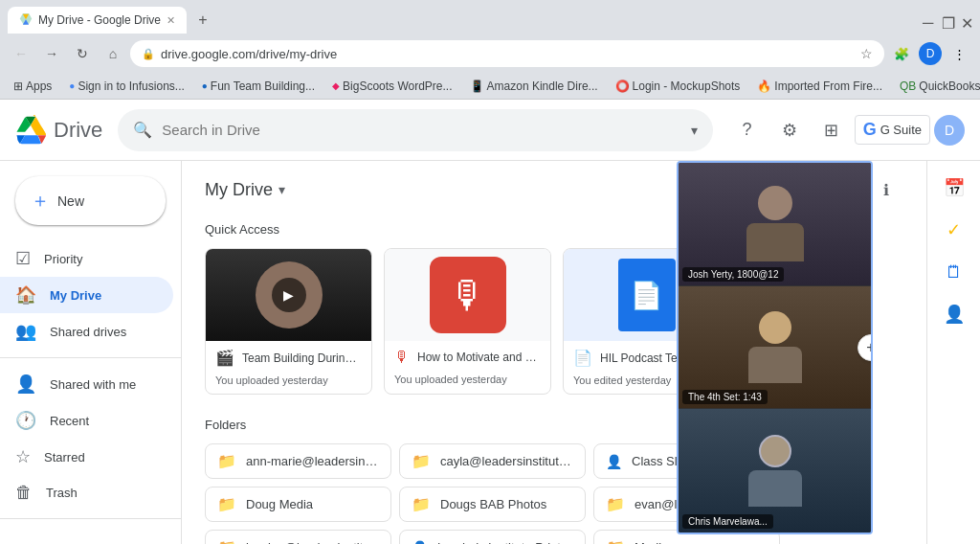 Image resolution: width=980 pixels, height=544 pixels. I want to click on header-actions: ? ⚙ ⊞ G G Suite D, so click(846, 130).